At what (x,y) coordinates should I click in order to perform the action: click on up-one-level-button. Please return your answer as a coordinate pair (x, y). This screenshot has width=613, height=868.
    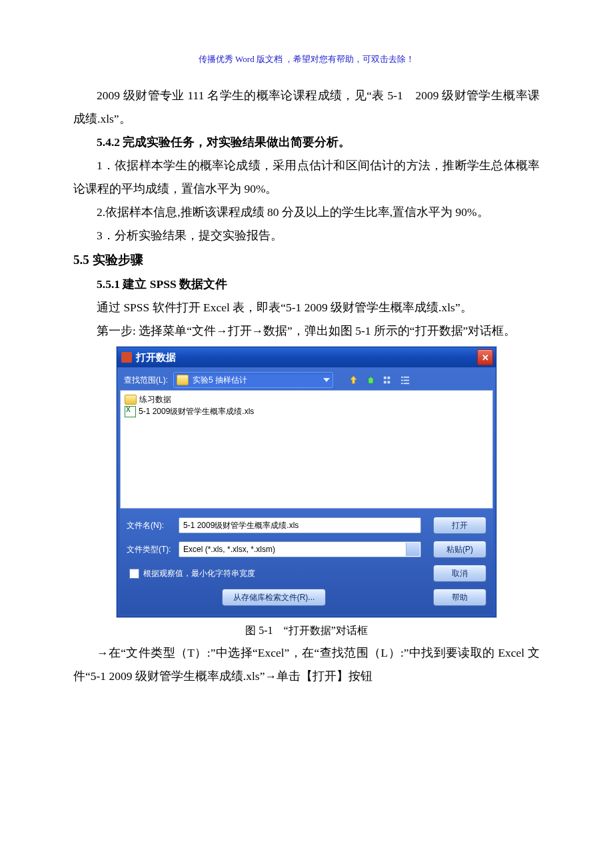
    Looking at the image, I should click on (353, 380).